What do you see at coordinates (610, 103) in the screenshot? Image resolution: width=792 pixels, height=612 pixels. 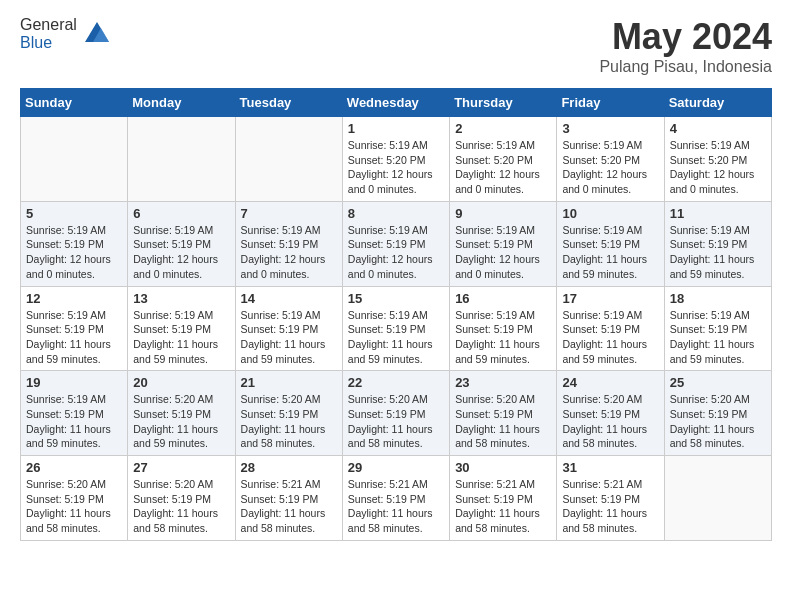 I see `weekday-header-friday: Friday` at bounding box center [610, 103].